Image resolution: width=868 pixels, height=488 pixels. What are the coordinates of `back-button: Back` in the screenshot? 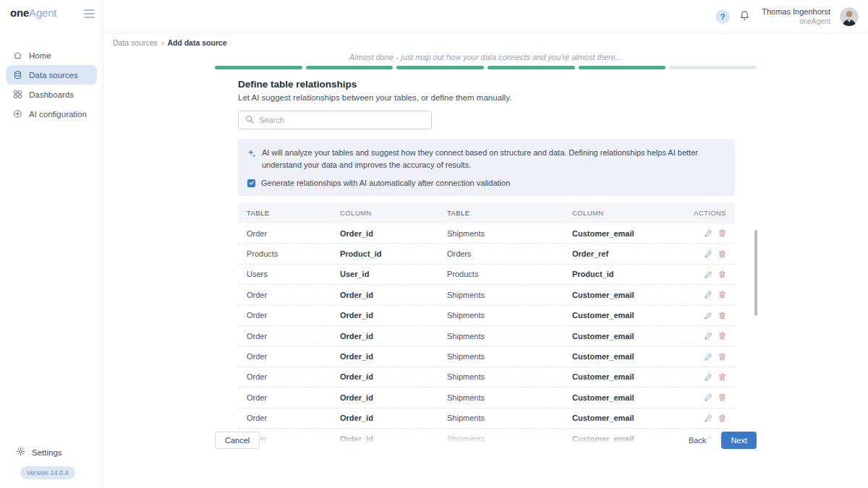 It's located at (697, 440).